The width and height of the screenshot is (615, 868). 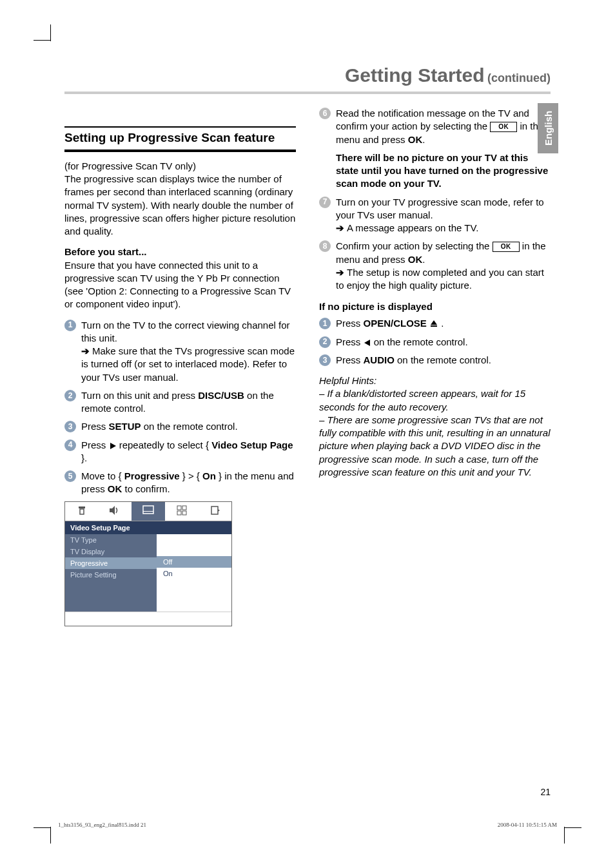 What do you see at coordinates (434, 401) in the screenshot?
I see `helpful-hint: – If a blank/distorted screen appears, w…` at bounding box center [434, 401].